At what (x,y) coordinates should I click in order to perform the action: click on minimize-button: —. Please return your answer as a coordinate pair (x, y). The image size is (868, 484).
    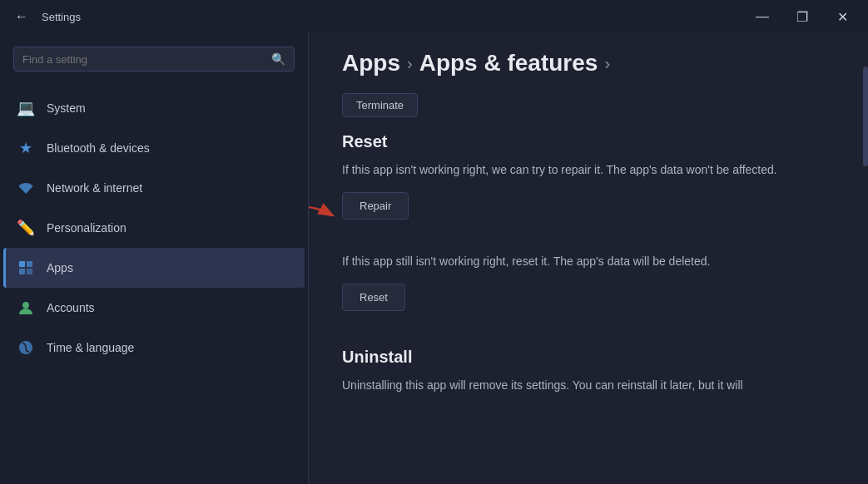
    Looking at the image, I should click on (762, 17).